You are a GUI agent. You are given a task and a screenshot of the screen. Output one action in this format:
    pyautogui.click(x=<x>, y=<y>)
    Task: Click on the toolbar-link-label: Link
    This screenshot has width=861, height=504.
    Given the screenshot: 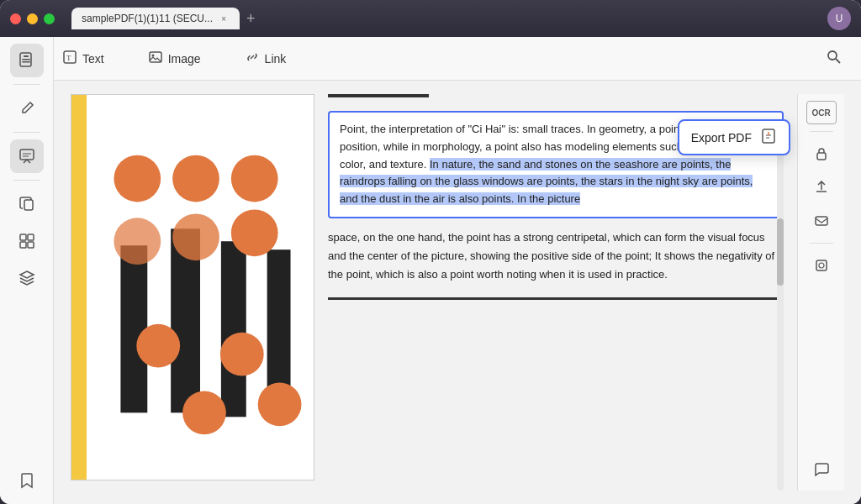 What is the action you would take?
    pyautogui.click(x=276, y=59)
    